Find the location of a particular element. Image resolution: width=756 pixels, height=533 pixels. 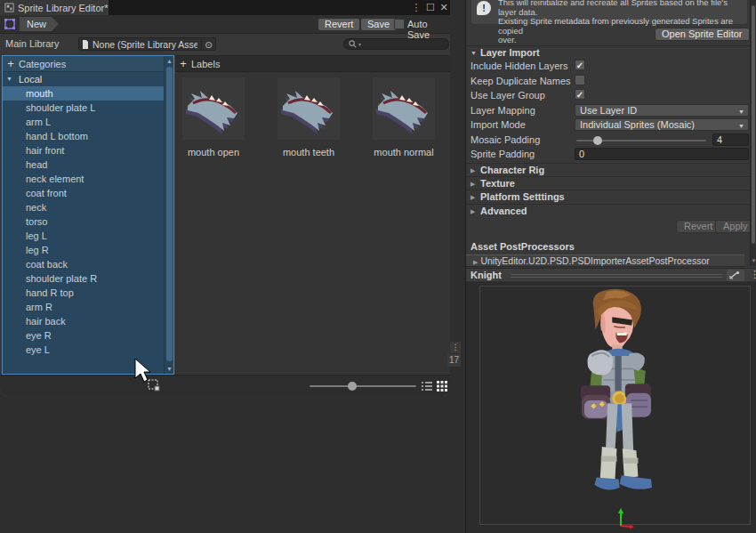

category-item-mouth: mouth is located at coordinates (84, 93).